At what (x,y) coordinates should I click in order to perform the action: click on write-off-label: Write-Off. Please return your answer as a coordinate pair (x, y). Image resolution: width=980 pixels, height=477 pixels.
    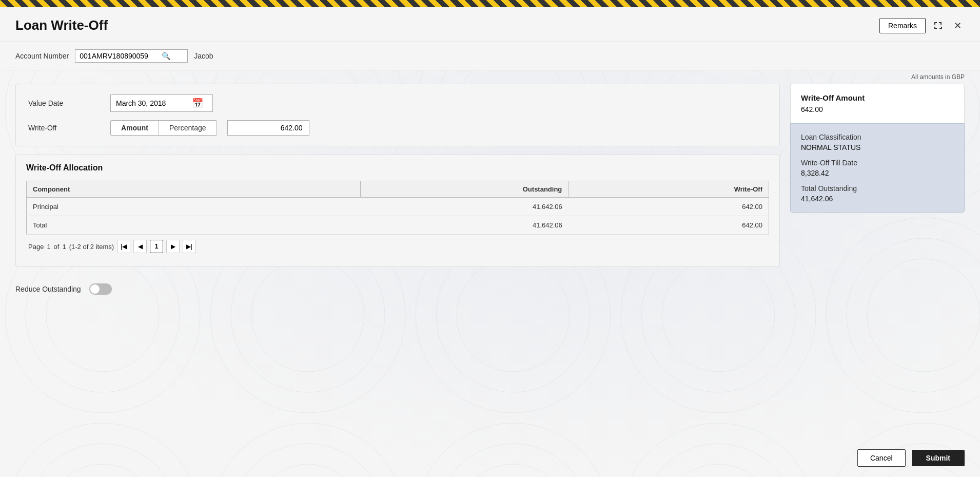
    Looking at the image, I should click on (69, 128).